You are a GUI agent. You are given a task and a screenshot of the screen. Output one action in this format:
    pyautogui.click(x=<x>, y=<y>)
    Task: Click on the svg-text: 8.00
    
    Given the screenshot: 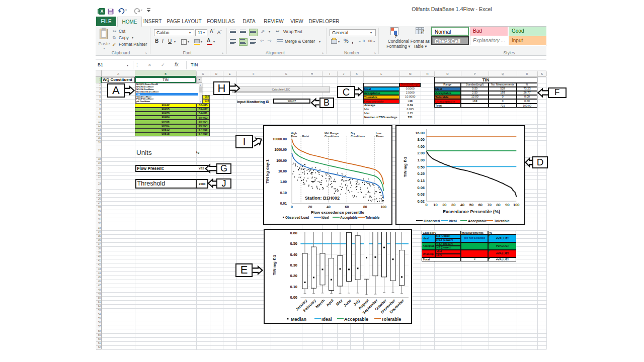 What is the action you would take?
    pyautogui.click(x=421, y=140)
    